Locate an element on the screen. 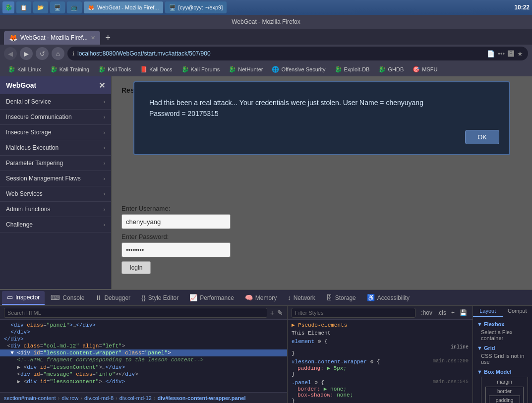 Image resolution: width=532 pixels, height=403 pixels. hov-button: :hov is located at coordinates (426, 313).